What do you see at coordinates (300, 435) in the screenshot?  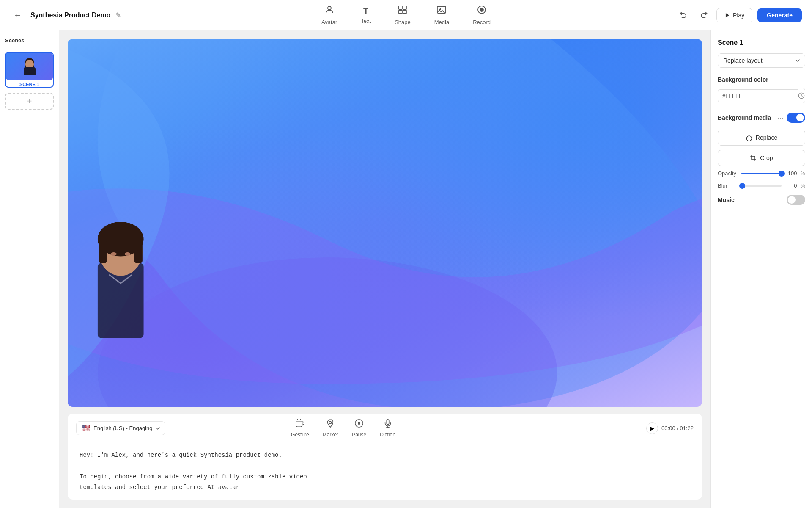 I see `gesture-label: Gesture` at bounding box center [300, 435].